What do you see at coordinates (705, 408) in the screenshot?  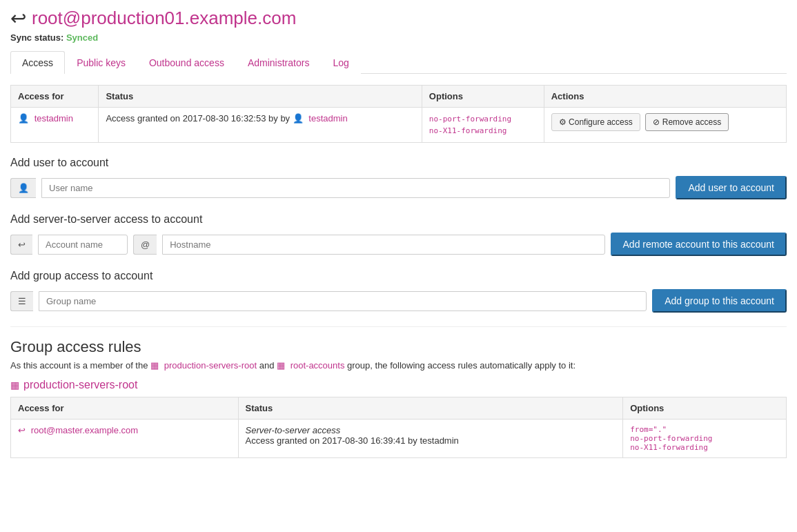 I see `grp-col-options: Options` at bounding box center [705, 408].